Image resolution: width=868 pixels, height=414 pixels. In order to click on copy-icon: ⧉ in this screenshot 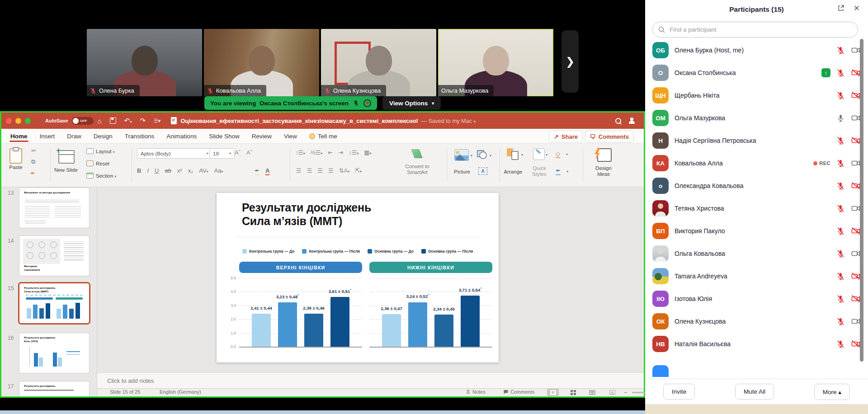, I will do `click(33, 162)`.